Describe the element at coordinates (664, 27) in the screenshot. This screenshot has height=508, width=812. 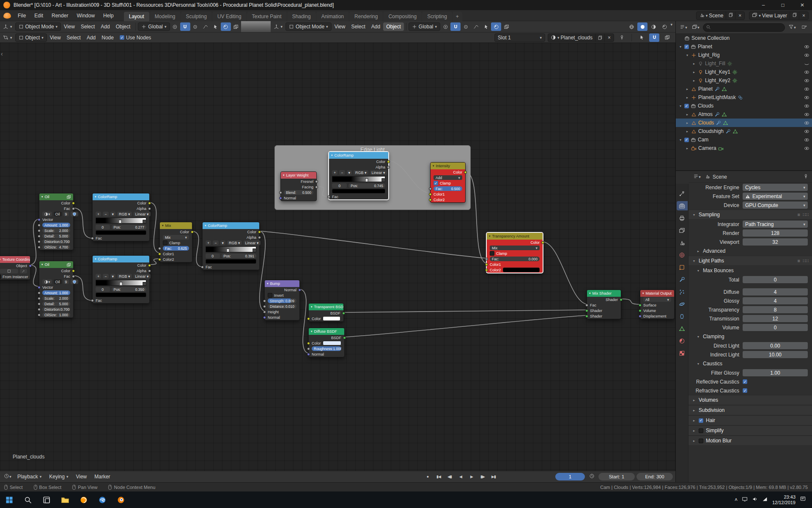
I see `shading-rendered-button` at that location.